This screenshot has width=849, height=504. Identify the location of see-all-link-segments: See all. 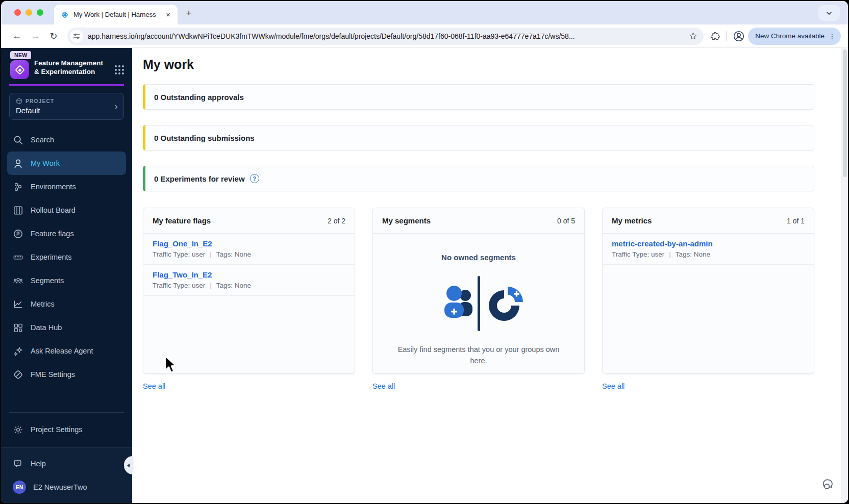
(384, 386).